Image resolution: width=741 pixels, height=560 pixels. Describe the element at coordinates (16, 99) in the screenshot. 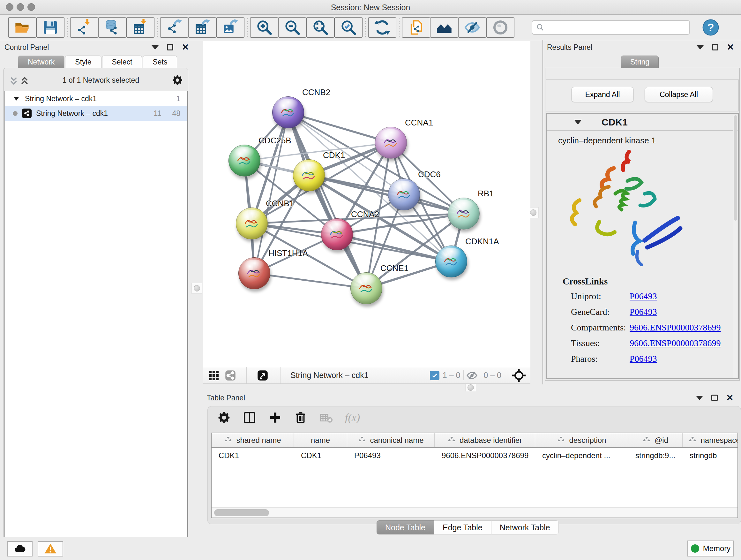

I see `collapse-tree-icon` at that location.